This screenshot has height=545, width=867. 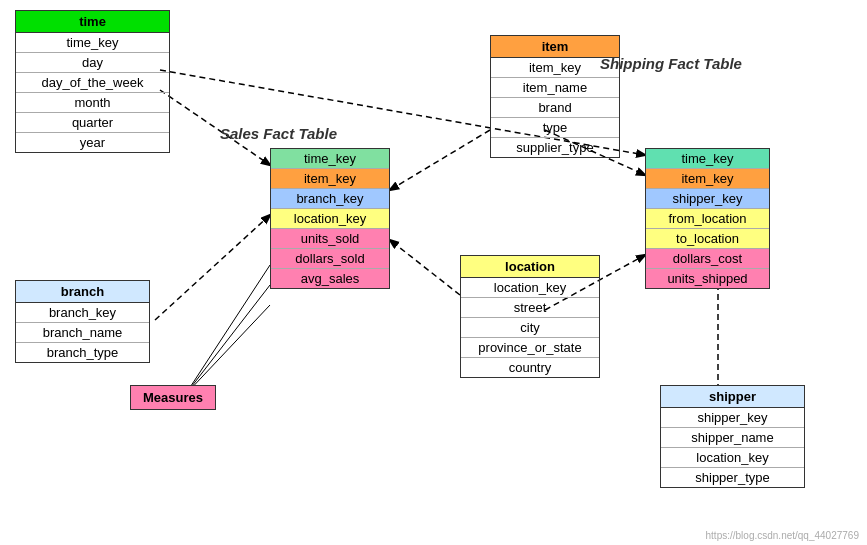 What do you see at coordinates (555, 108) in the screenshot?
I see `item-row-3: brand` at bounding box center [555, 108].